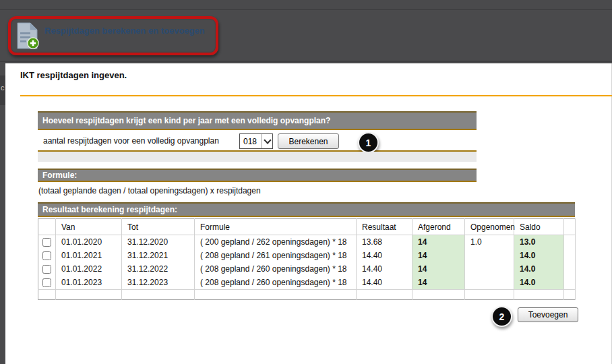  Describe the element at coordinates (89, 283) in the screenshot. I see `cell-van: 01.01.2023` at that location.